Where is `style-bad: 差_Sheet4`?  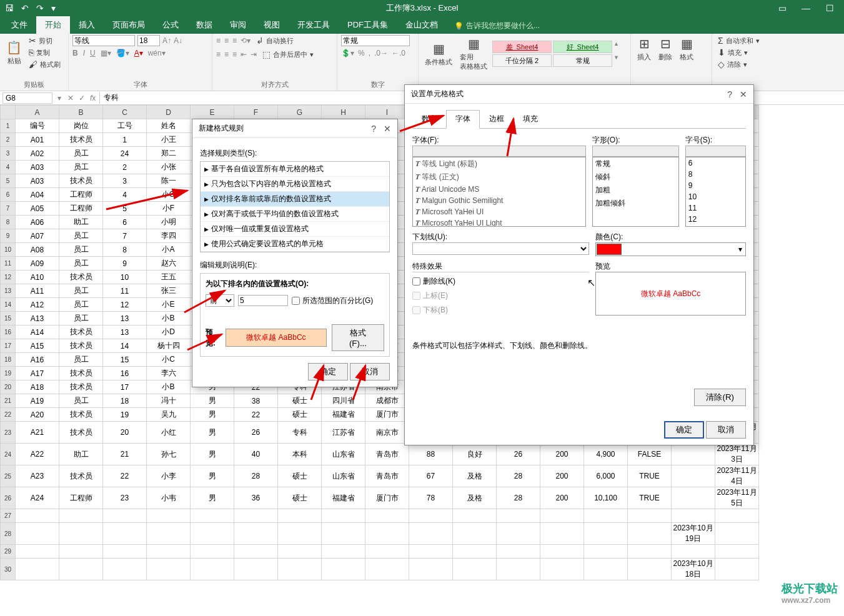
style-bad: 差_Sheet4 is located at coordinates (522, 47).